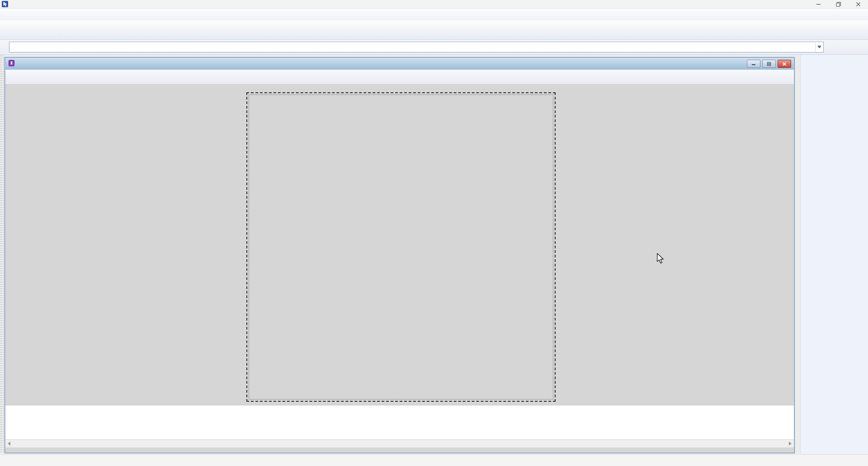 The width and height of the screenshot is (868, 466). Describe the element at coordinates (434, 14) in the screenshot. I see `menu-bar` at that location.